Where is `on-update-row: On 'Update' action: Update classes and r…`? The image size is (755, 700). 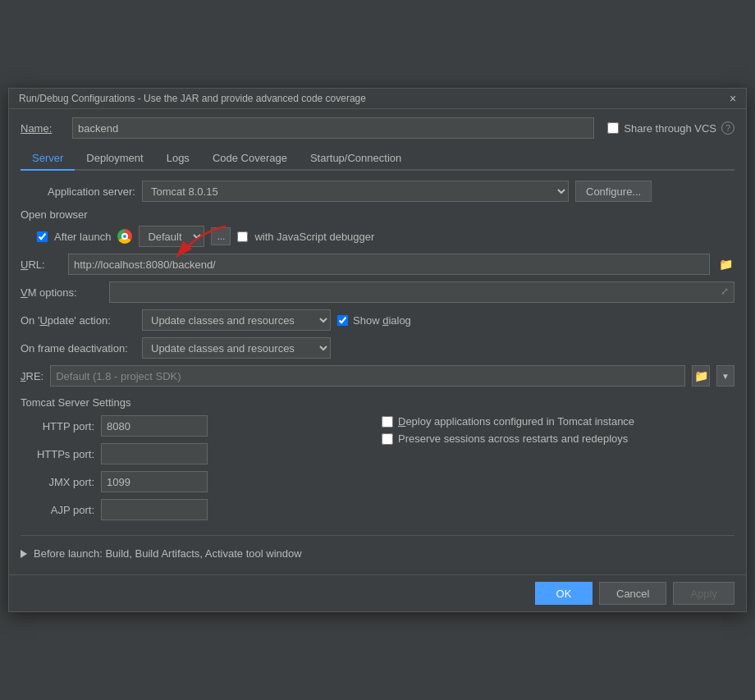 on-update-row: On 'Update' action: Update classes and r… is located at coordinates (378, 320).